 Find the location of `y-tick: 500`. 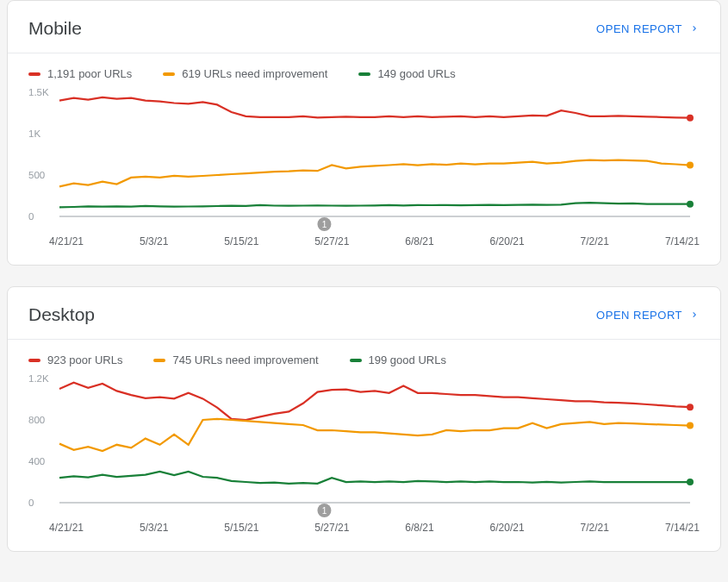

y-tick: 500 is located at coordinates (36, 175).